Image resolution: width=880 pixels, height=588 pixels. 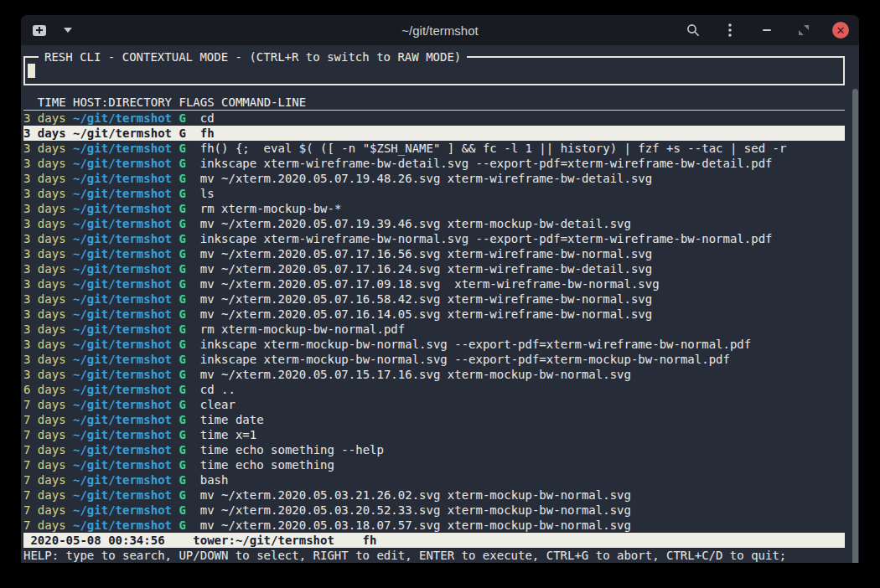 What do you see at coordinates (841, 30) in the screenshot?
I see `close-icon: ✕` at bounding box center [841, 30].